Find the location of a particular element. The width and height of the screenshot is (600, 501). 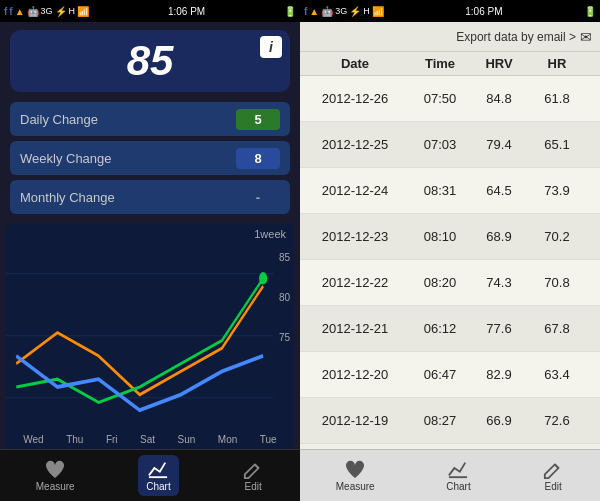

status-bar-right: f ▲ 🤖 3G ⚡ H 📶 1:06 PM 🔋 is located at coordinates (450, 11).